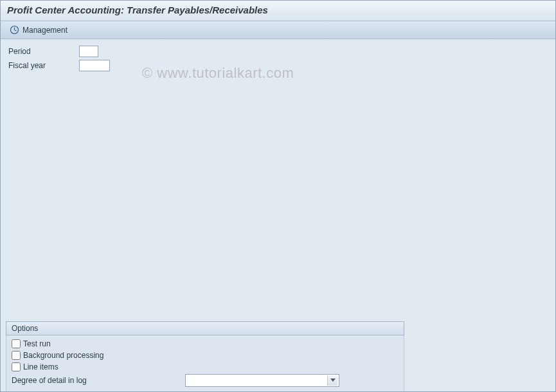 The image size is (556, 392). Describe the element at coordinates (45, 30) in the screenshot. I see `management-label: Management` at that location.